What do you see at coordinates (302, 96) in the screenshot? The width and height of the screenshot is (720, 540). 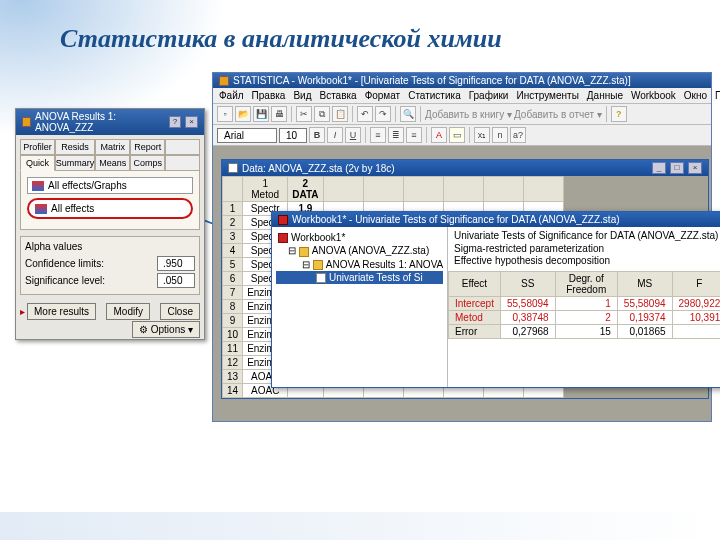 I see `menu-view: Вид` at bounding box center [302, 96].